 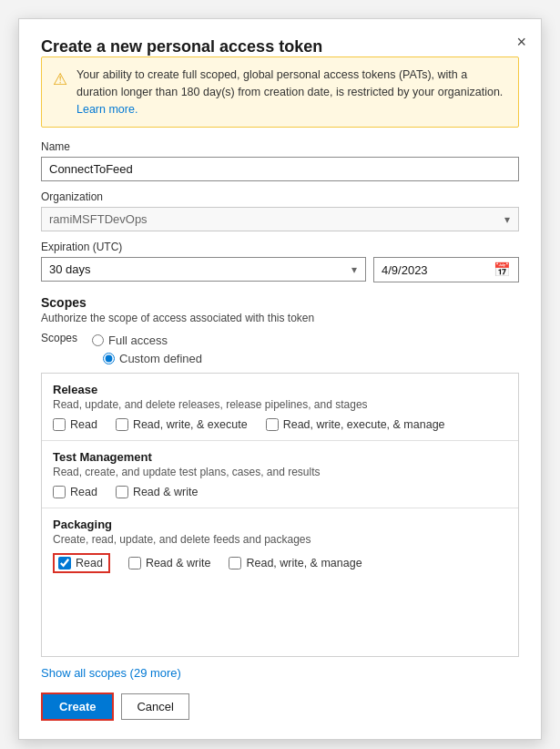 What do you see at coordinates (169, 563) in the screenshot?
I see `packaging-readwrite-label: Read & write` at bounding box center [169, 563].